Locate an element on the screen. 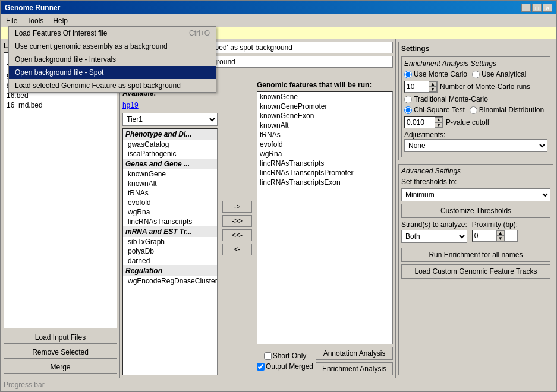  selected-trnas: tRNAs is located at coordinates (325, 135).